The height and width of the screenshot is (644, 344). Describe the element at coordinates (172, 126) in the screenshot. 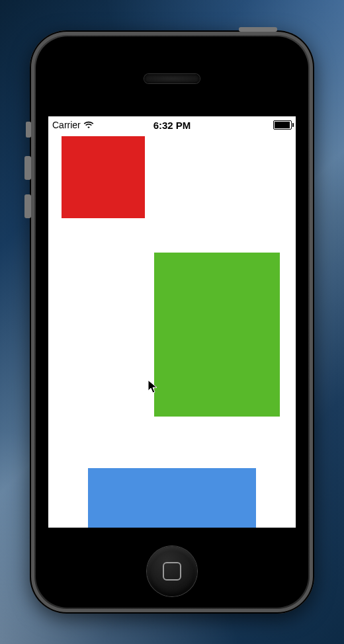

I see `clock-label: 6:32 PM` at that location.